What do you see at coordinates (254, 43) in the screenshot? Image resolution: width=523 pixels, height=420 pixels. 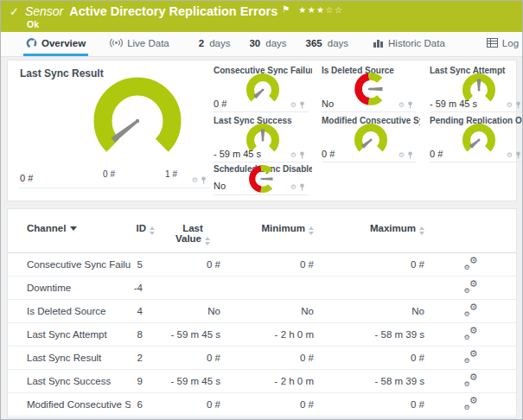 I see `tab-30-days-number: 30` at bounding box center [254, 43].